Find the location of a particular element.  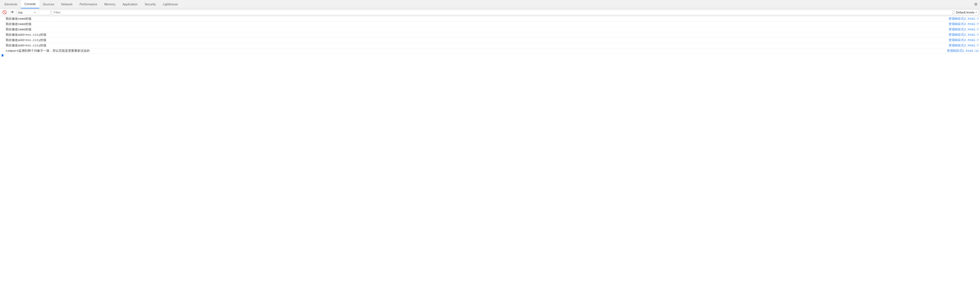

tab-memory: Memory is located at coordinates (110, 4).